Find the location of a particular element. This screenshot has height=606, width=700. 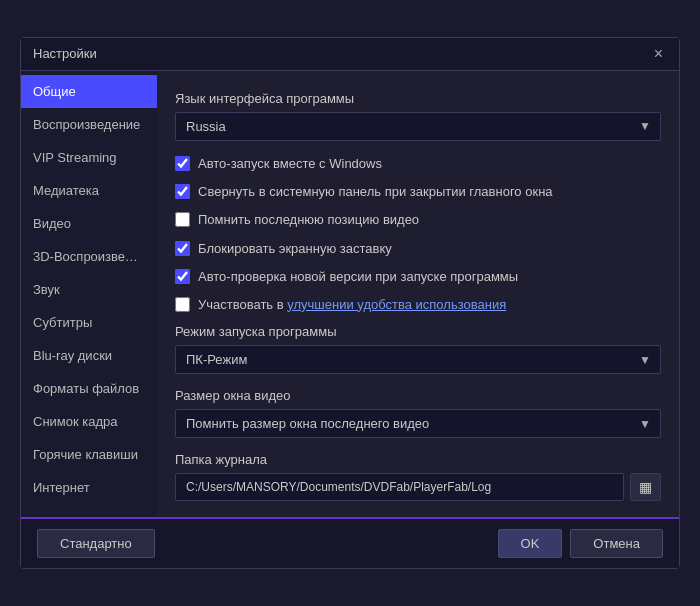

sidebar-item-bluray: Blu-ray диски is located at coordinates (89, 356).